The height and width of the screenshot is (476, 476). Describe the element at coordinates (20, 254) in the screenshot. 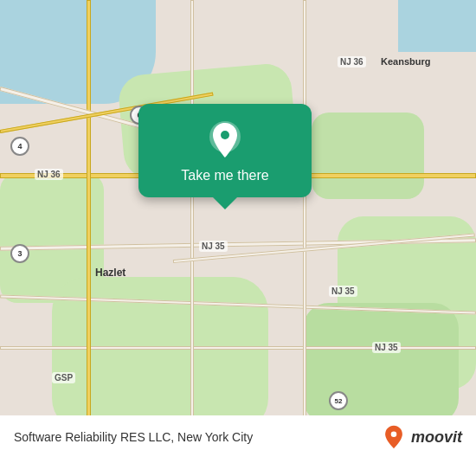

I see `route-badge-3: 3` at that location.